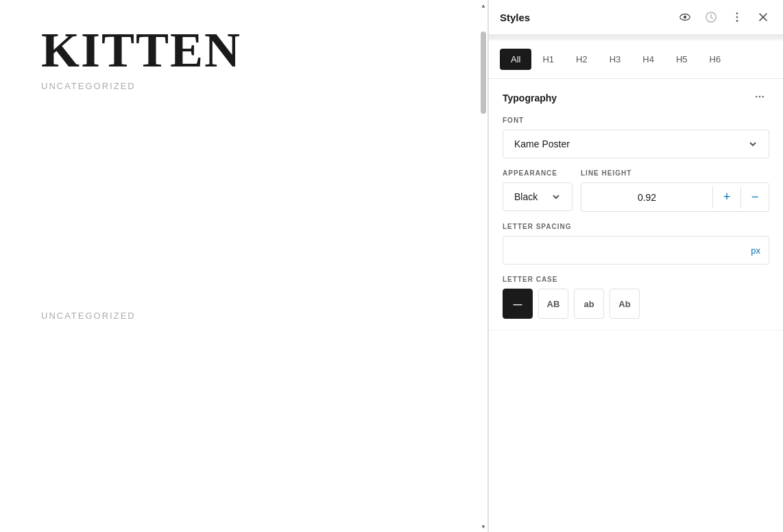 This screenshot has width=783, height=532. I want to click on typography-menu-button, so click(760, 97).